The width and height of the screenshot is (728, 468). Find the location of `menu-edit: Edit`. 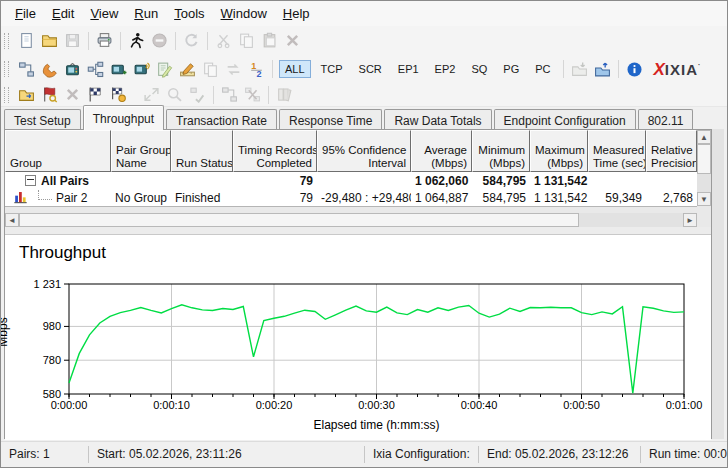

menu-edit: Edit is located at coordinates (63, 14).